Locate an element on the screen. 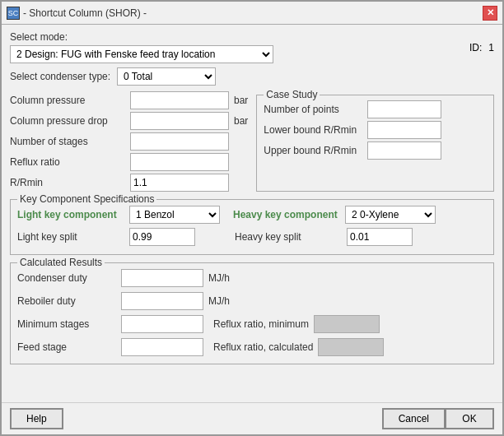 The width and height of the screenshot is (504, 436). cancel-button: Cancel is located at coordinates (413, 419).